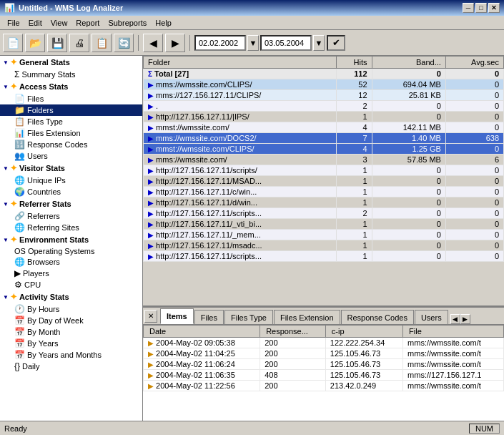 Image resolution: width=504 pixels, height=435 pixels. I want to click on menu-file: File, so click(14, 23).